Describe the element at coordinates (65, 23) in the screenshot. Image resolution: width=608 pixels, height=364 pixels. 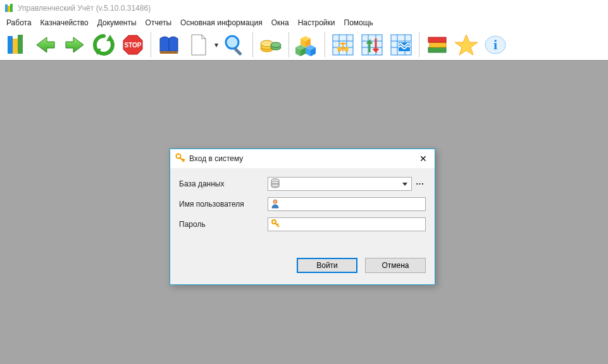
I see `menu-item-treasury: Казначейство` at that location.